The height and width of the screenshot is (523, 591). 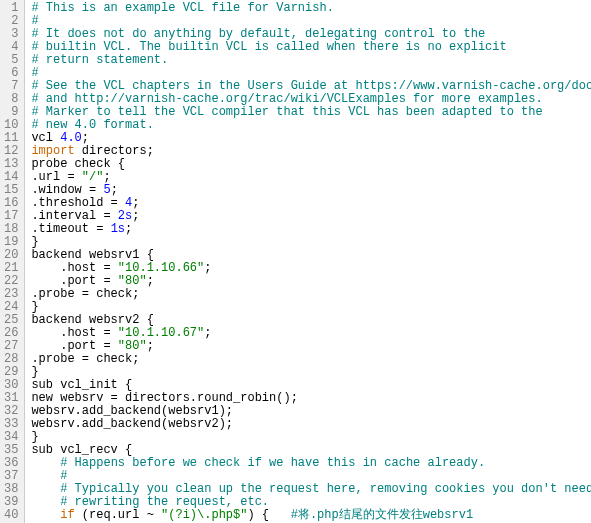 What do you see at coordinates (311, 60) in the screenshot?
I see `code-line: # return statement.` at bounding box center [311, 60].